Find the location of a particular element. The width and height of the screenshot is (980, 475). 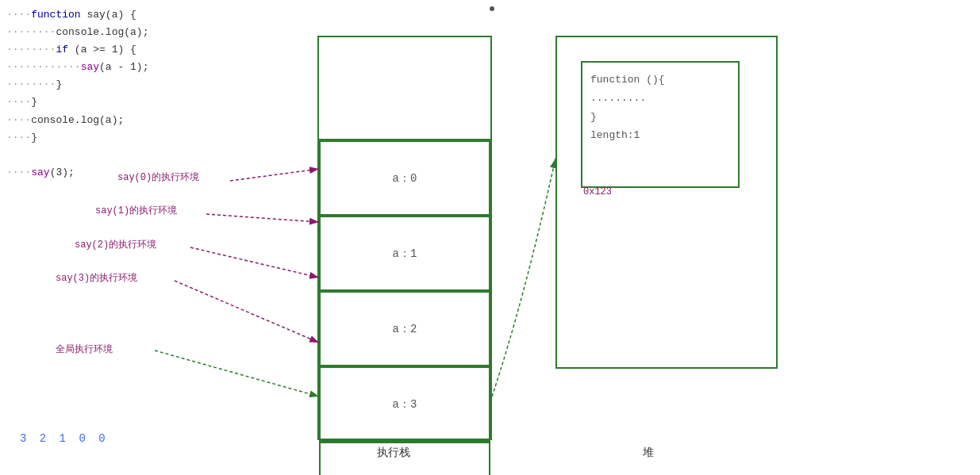

stack-slot-say-text: say：0x123 is located at coordinates (405, 474).